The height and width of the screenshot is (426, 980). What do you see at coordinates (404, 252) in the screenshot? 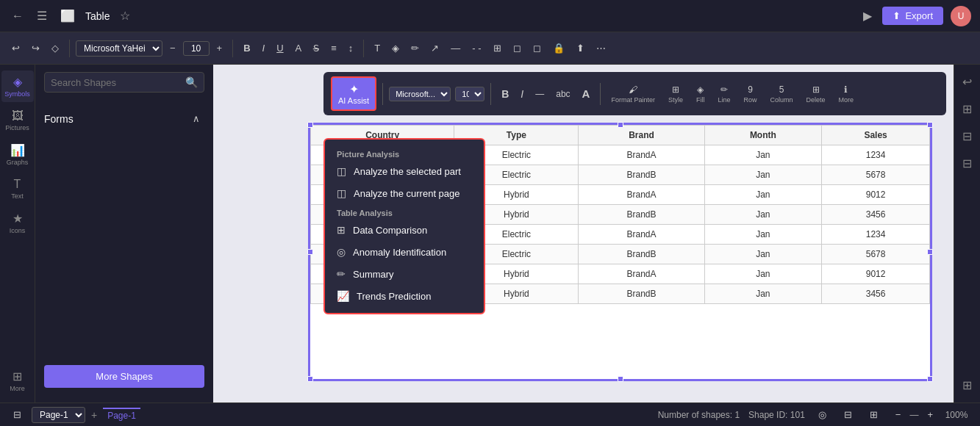
I see `anomaly-item: ◎ Anomaly Identification` at bounding box center [404, 252].